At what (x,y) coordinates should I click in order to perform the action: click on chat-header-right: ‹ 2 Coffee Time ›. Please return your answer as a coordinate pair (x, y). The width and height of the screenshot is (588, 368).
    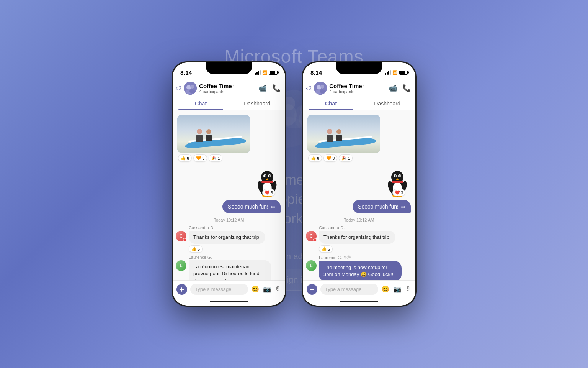
    Looking at the image, I should click on (359, 88).